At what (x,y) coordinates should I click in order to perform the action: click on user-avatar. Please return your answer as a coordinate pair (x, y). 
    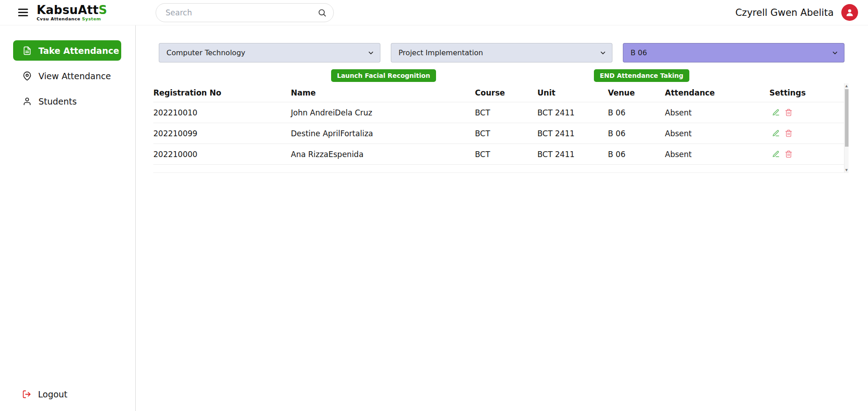
    Looking at the image, I should click on (849, 13).